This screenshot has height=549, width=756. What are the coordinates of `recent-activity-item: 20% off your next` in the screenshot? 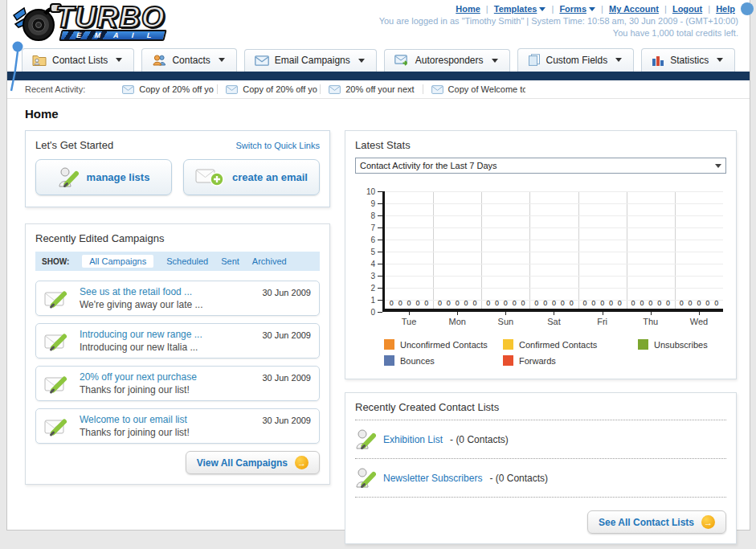 It's located at (371, 89).